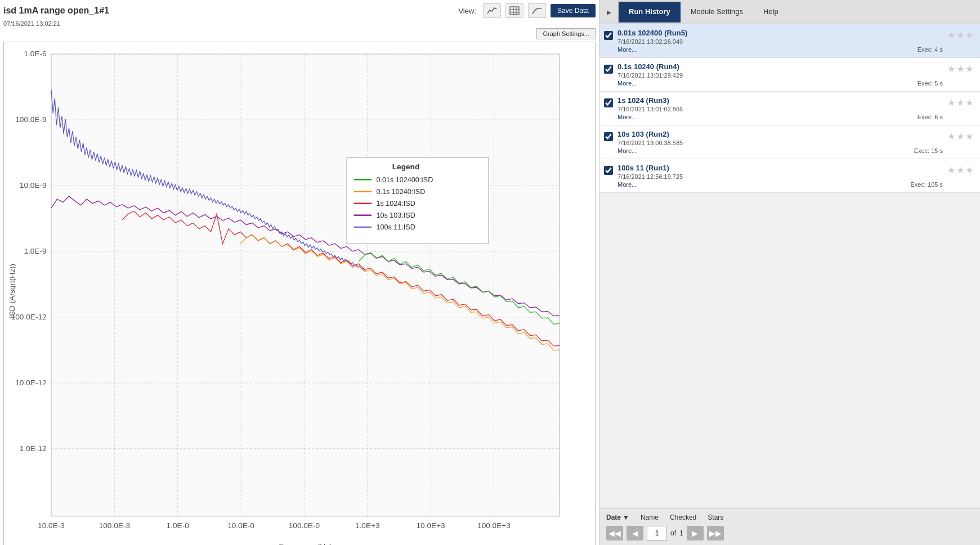 The image size is (980, 545). I want to click on svg-text: 10.0E-9, so click(33, 186).